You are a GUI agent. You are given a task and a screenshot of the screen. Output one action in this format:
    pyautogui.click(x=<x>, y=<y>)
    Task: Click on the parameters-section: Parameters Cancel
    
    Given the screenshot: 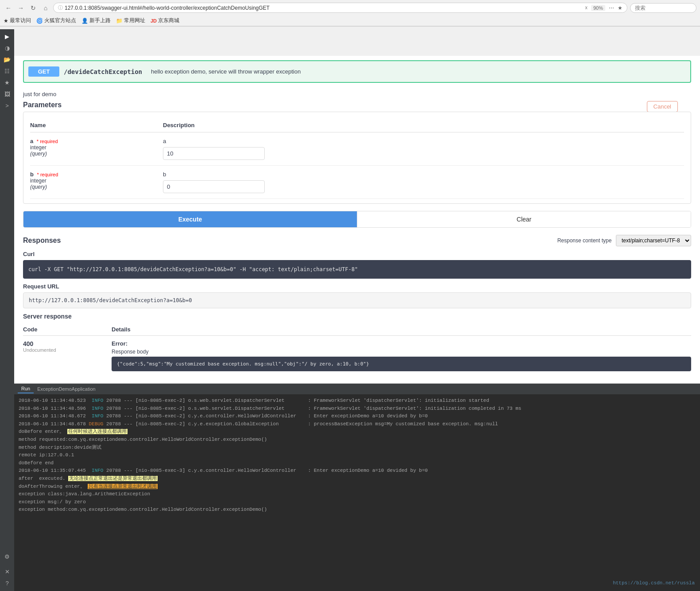 What is the action you would take?
    pyautogui.click(x=357, y=105)
    